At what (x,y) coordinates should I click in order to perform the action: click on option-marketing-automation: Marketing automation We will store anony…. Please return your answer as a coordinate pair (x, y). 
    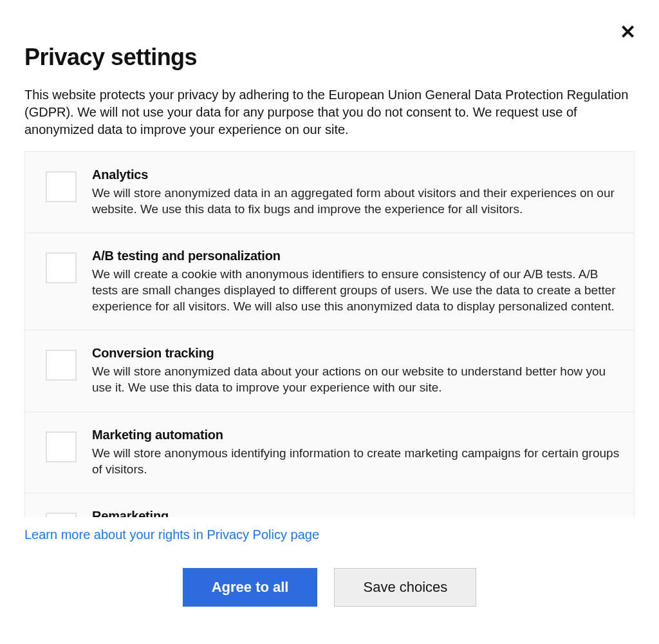
    Looking at the image, I should click on (330, 453).